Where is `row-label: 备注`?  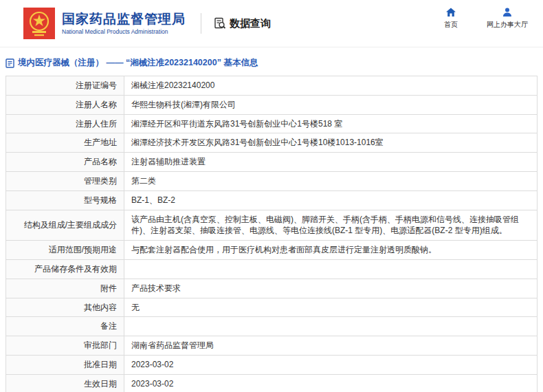
row-label: 备注 is located at coordinates (65, 326).